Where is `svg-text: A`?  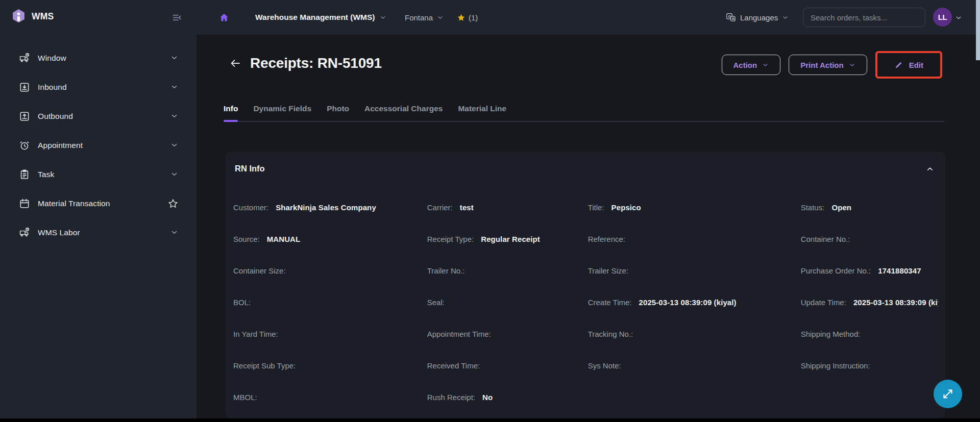
svg-text: A is located at coordinates (733, 18).